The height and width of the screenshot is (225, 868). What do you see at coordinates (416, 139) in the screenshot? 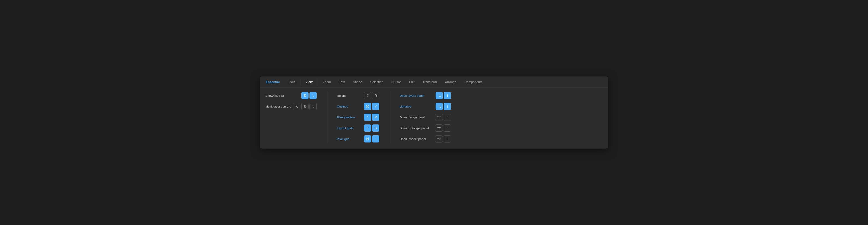
I see `label-inspect-panel: Open inspect panel` at bounding box center [416, 139].